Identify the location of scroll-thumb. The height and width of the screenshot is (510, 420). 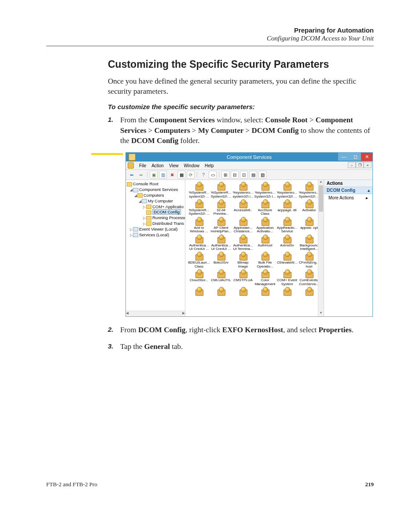
(321, 198).